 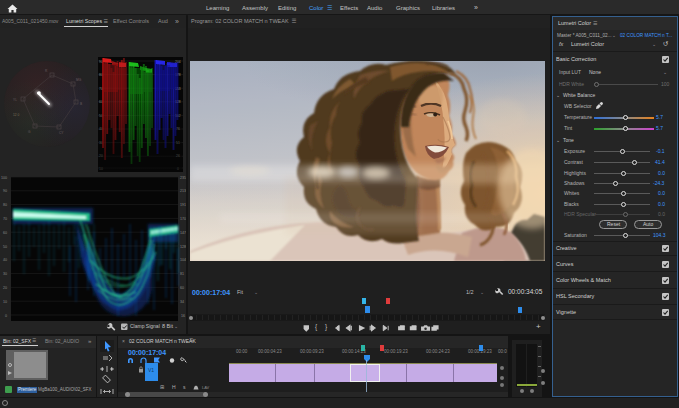 What do you see at coordinates (5, 219) in the screenshot?
I see `svg-text: 70` at bounding box center [5, 219].